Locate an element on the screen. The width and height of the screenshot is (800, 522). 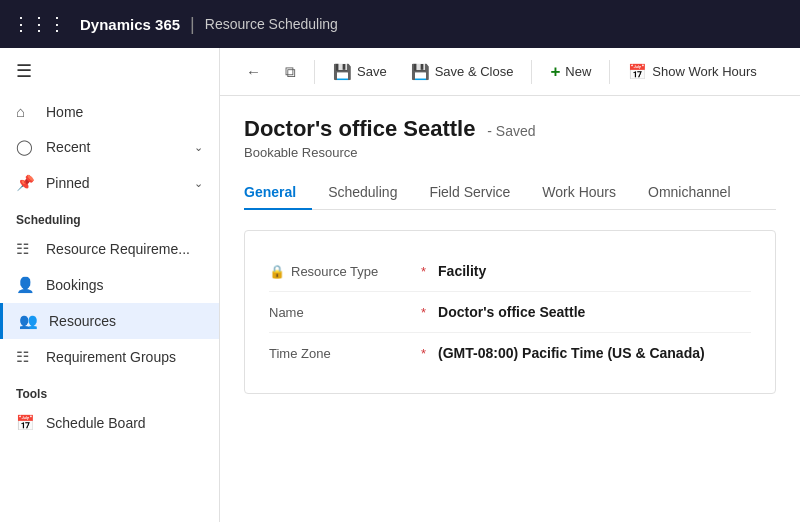
tab-general: General is located at coordinates (278, 193).